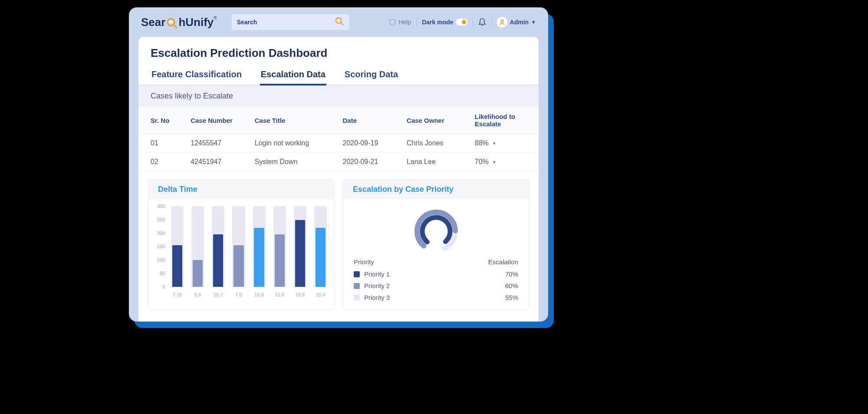  What do you see at coordinates (502, 22) in the screenshot?
I see `user-avatar-icon` at bounding box center [502, 22].